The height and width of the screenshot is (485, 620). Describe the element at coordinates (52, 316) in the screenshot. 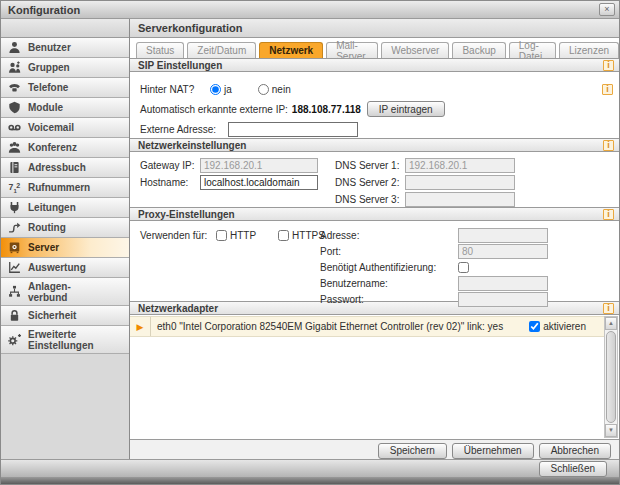

I see `sidebar-item-label: Sicherheit` at that location.